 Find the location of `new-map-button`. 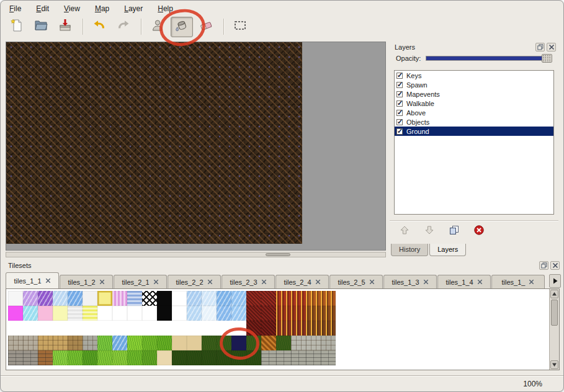

new-map-button is located at coordinates (17, 27).